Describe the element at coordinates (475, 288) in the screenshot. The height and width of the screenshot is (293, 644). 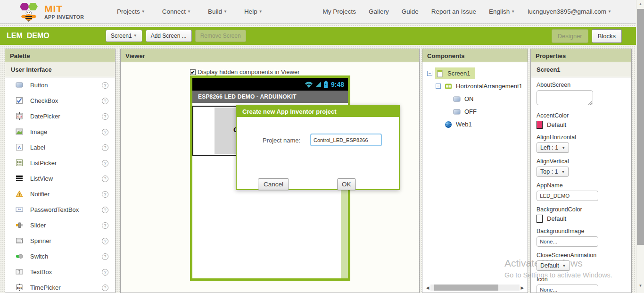
I see `components-horizontal-scrollbar: ◀ ▶` at that location.